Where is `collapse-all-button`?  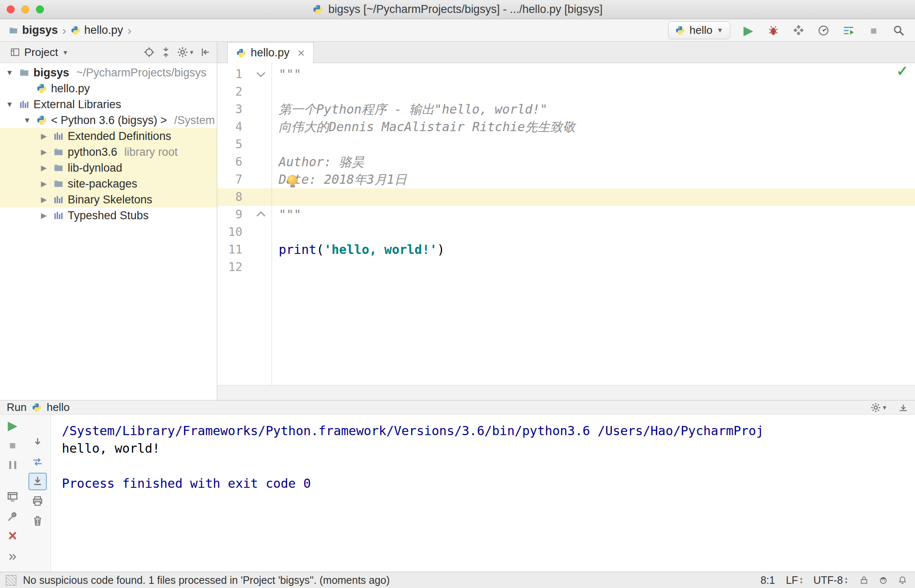
collapse-all-button is located at coordinates (166, 52).